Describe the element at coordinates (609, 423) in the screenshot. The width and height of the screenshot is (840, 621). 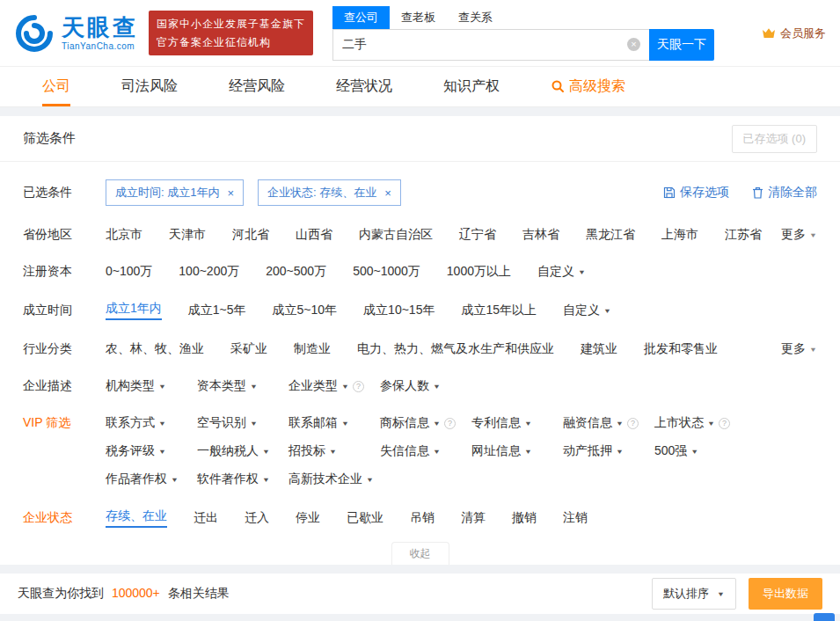
I see `filter-option: 融资信息▼?` at that location.